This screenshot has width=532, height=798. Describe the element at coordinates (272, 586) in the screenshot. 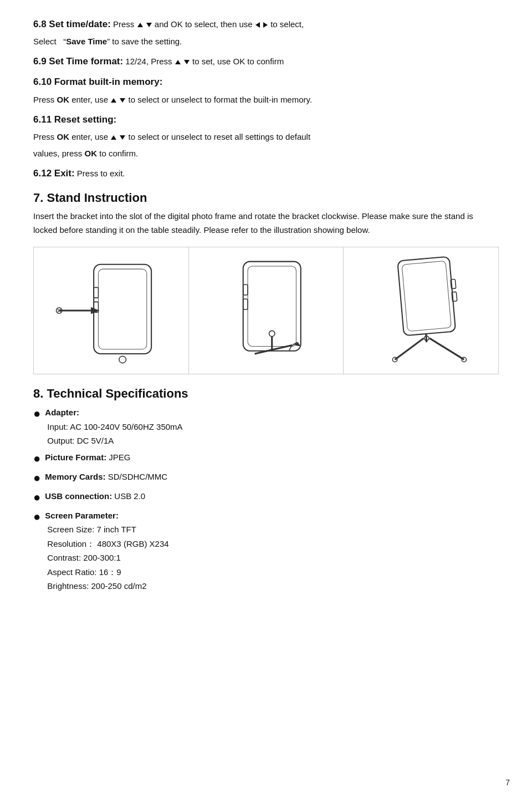

I see `screen-brightness: Brightness: 200-250 cd/m2` at that location.